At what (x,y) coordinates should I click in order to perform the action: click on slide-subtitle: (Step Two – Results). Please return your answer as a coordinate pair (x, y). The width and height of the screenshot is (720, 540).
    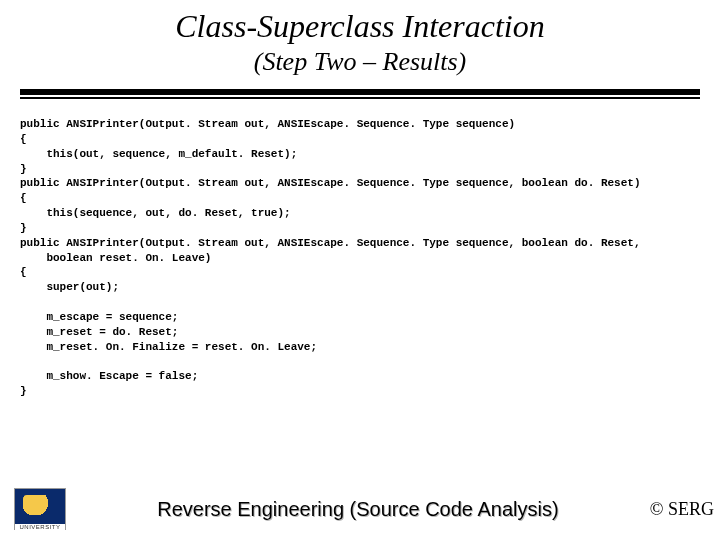
    Looking at the image, I should click on (360, 62).